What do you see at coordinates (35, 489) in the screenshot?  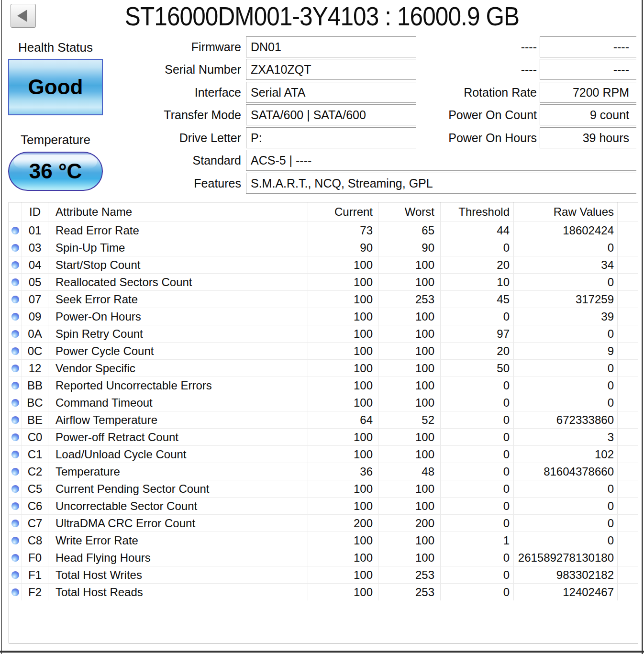 I see `cell-id: C5` at bounding box center [35, 489].